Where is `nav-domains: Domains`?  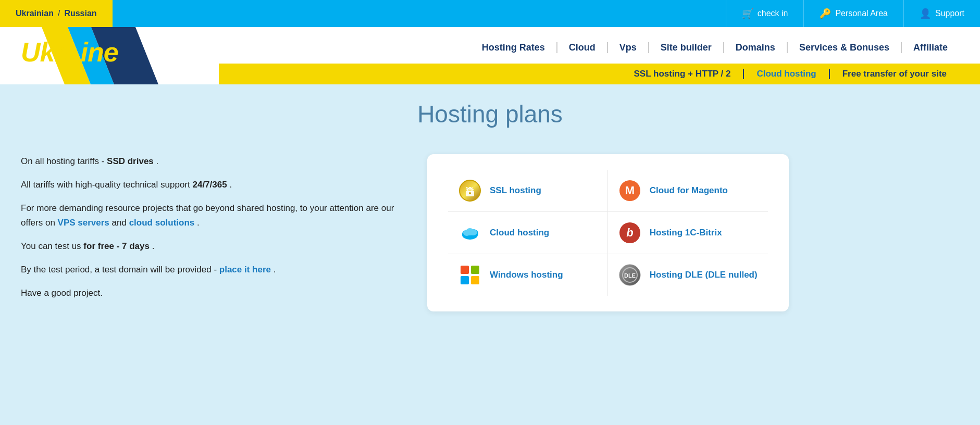 nav-domains: Domains is located at coordinates (756, 48).